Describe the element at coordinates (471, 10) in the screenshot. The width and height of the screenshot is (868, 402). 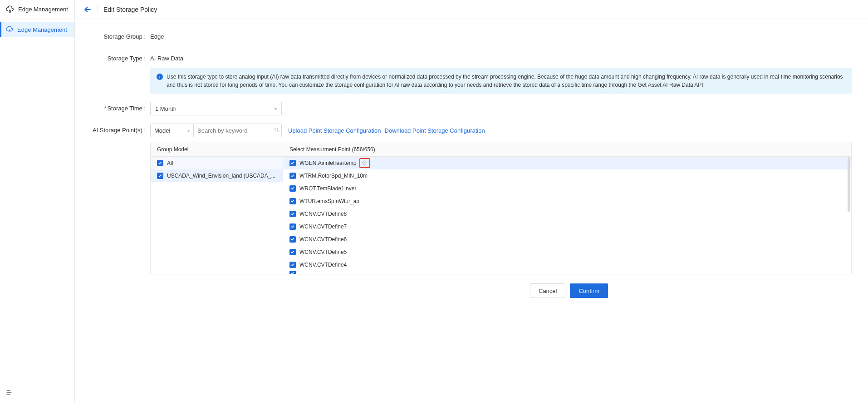
I see `topbar: Edit Storage Policy` at that location.